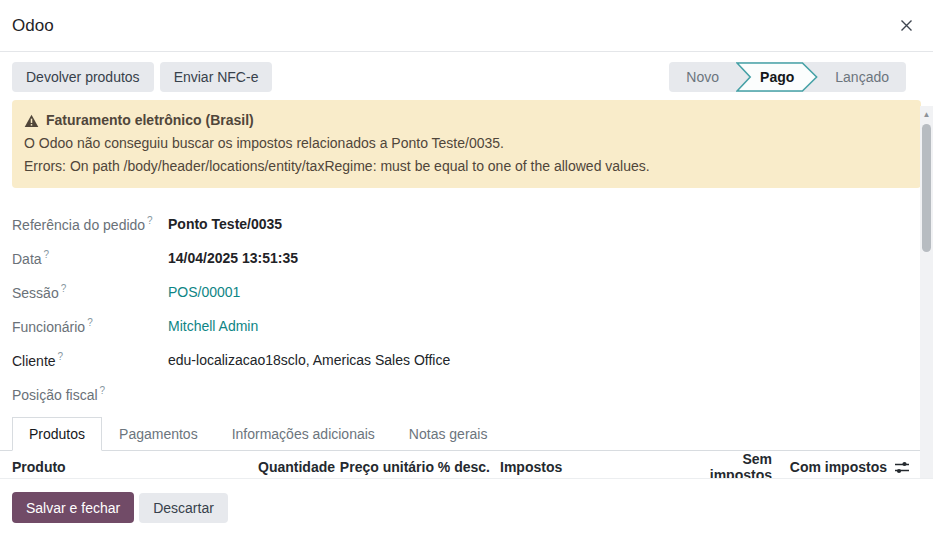 This screenshot has height=536, width=933. I want to click on dialog-footer: Salvar e fechar Descartar, so click(466, 507).